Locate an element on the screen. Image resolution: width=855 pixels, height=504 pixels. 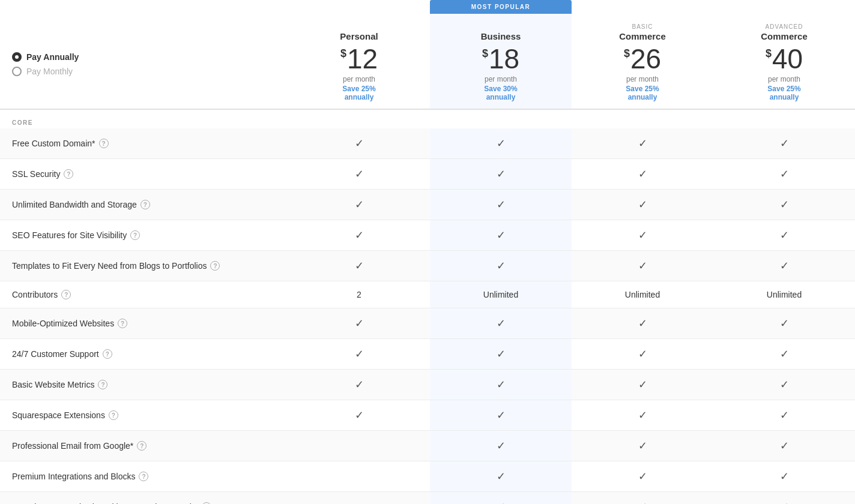
checkmark-0-2: ✓ is located at coordinates (642, 143).